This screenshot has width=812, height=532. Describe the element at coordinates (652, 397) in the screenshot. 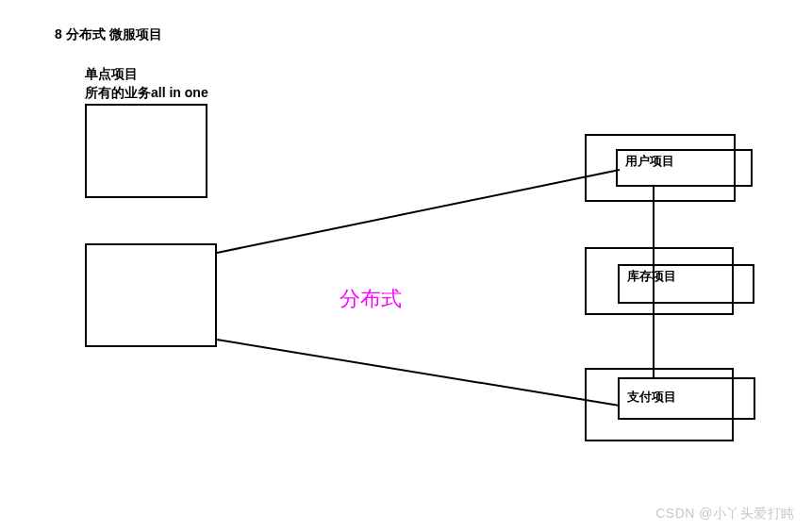

I see `payment-label: 支付项目` at that location.